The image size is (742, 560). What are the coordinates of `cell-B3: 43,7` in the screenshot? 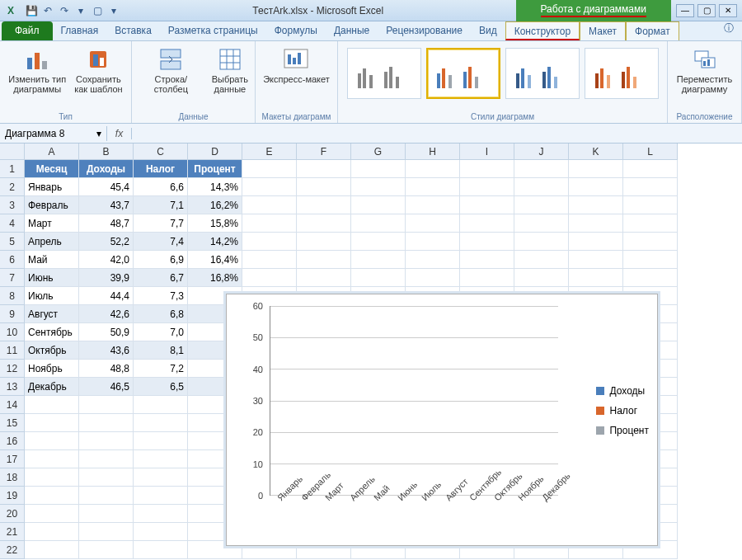 It's located at (106, 205).